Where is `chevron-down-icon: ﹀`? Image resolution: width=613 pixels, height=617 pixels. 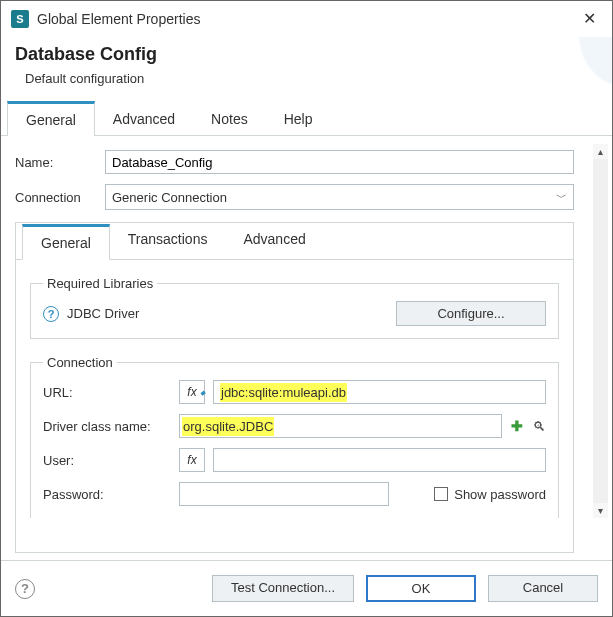
chevron-down-icon: ﹀ is located at coordinates (562, 198).